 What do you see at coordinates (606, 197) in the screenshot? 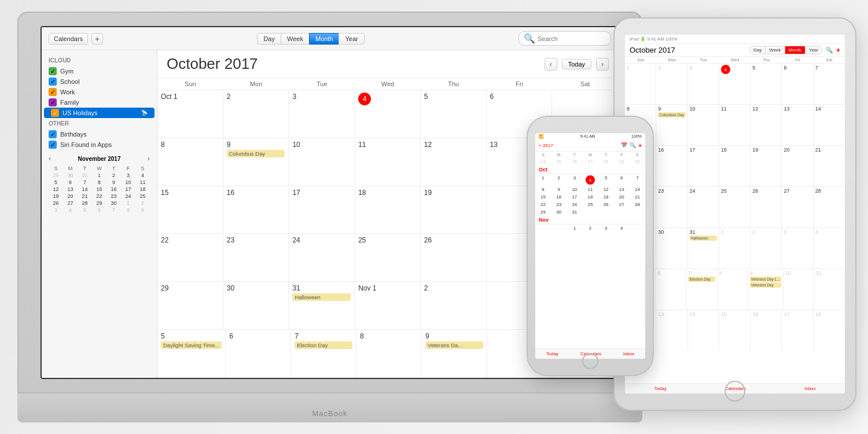
I see `iphone-day: 19` at bounding box center [606, 197].